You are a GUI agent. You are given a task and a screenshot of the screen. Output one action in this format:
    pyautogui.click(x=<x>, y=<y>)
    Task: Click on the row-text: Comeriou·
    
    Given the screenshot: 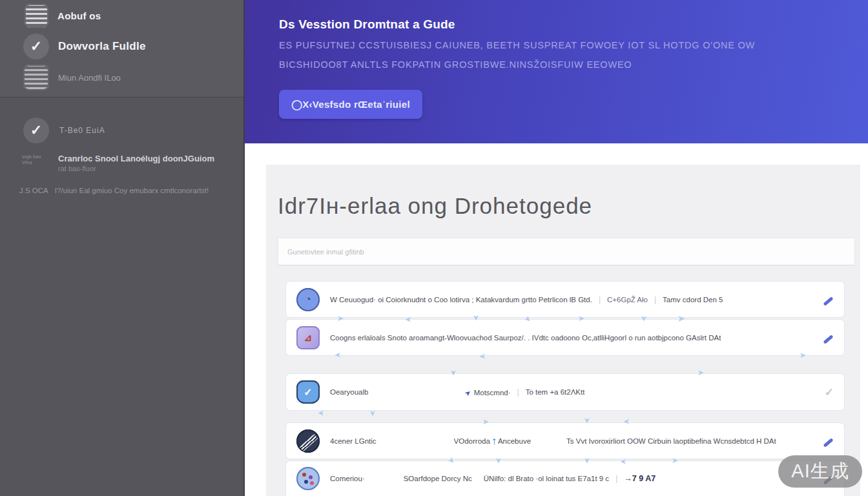 What is the action you would take?
    pyautogui.click(x=347, y=479)
    